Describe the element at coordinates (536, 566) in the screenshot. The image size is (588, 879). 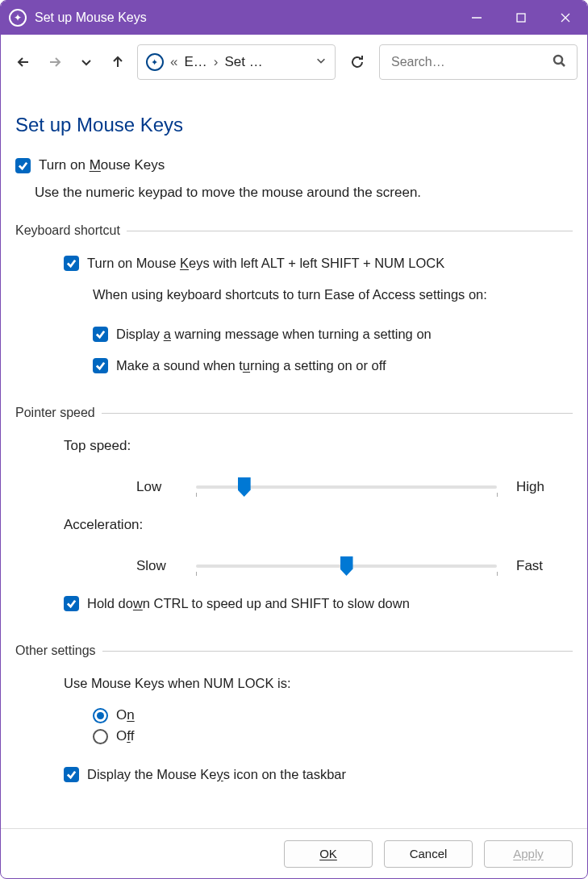
I see `acceleration-max-label: Fast` at that location.